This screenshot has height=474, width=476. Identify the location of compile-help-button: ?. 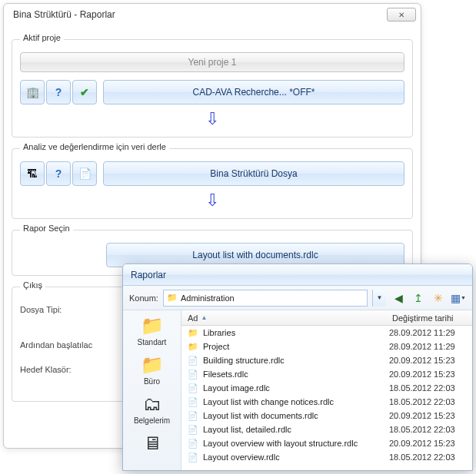
(58, 174).